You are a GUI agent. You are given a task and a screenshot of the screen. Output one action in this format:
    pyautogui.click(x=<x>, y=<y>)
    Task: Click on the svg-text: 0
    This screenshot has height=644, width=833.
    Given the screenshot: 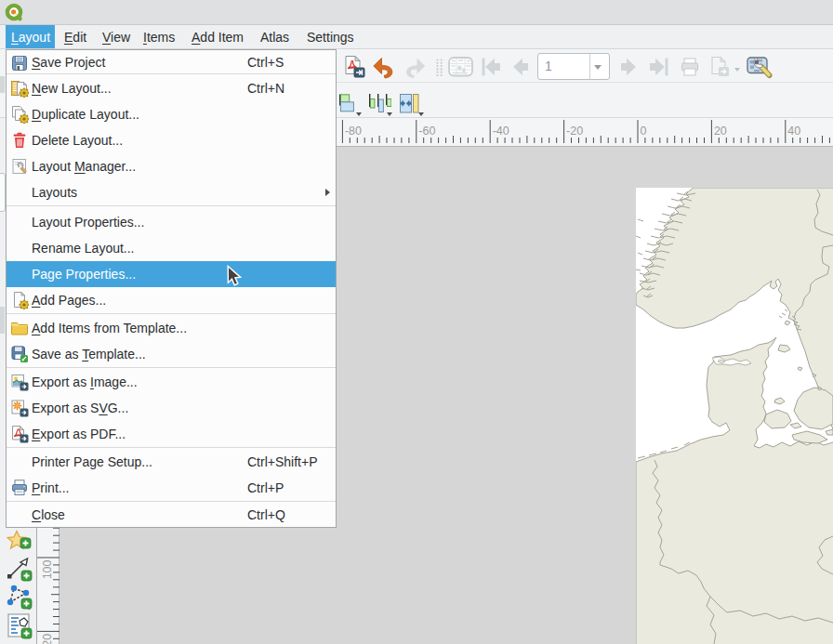 What is the action you would take?
    pyautogui.click(x=643, y=131)
    